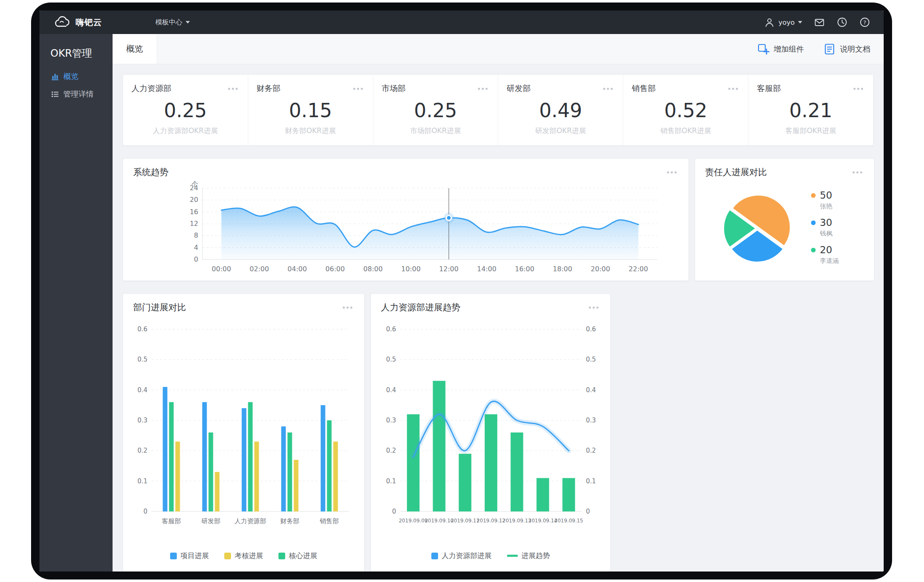 This screenshot has height=582, width=924. I want to click on system-trend-chart: 04812162024个00:0002:0004:0006:0008:0010:…, so click(406, 228).